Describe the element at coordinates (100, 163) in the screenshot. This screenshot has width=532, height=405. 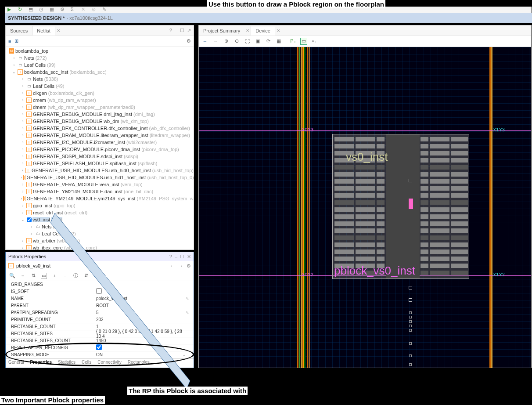
I see `tree-item: › I GENERATE_SPIFLASH_MODULE.spiflash_in…` at that location.